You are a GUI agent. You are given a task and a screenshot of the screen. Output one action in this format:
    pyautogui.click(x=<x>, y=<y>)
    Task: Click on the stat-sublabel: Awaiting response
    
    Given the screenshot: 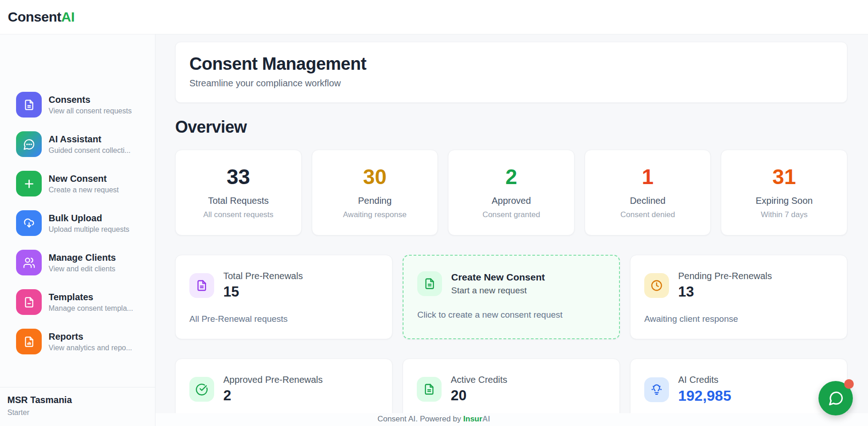 What is the action you would take?
    pyautogui.click(x=375, y=215)
    